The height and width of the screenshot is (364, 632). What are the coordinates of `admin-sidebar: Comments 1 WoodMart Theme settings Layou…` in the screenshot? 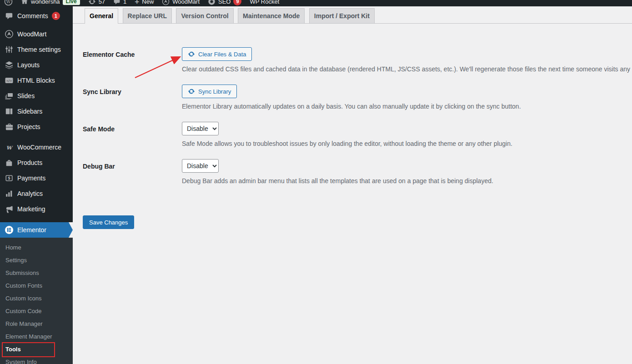 It's located at (36, 185).